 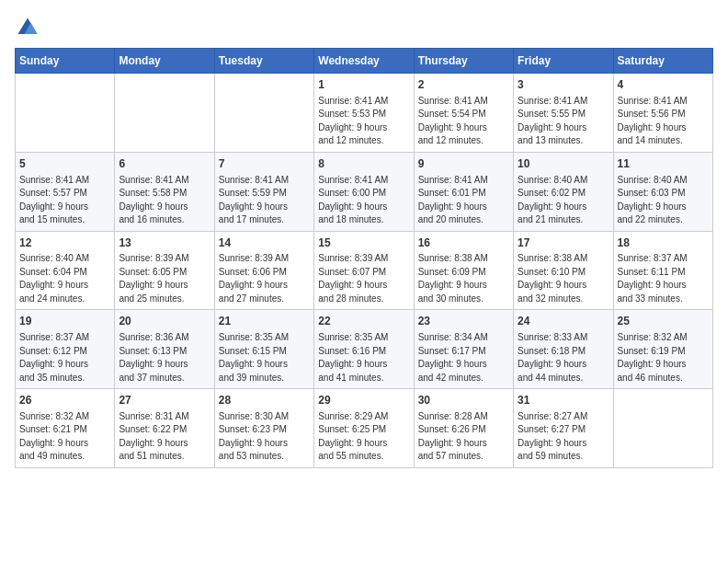 I want to click on day-cell: 5Sunrise: 8:41 AM Sunset: 5:57 PM Daylig…, so click(x=65, y=191).